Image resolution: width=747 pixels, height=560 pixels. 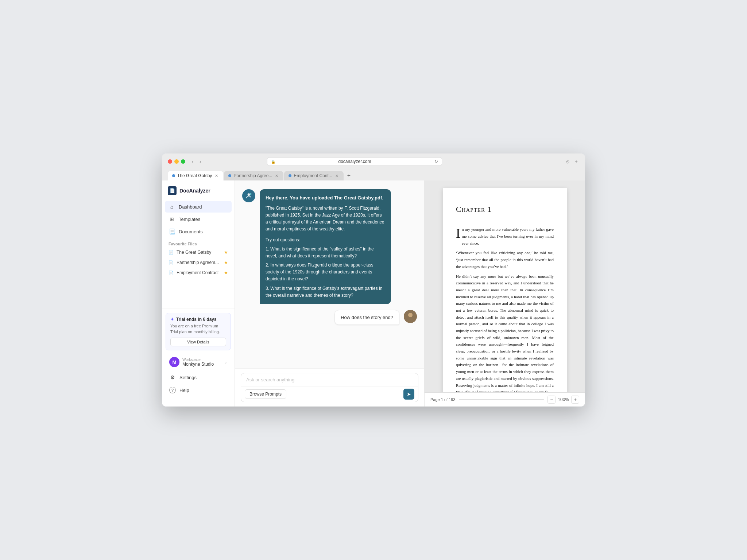 I want to click on url-text: docanalyzer.com, so click(x=355, y=162).